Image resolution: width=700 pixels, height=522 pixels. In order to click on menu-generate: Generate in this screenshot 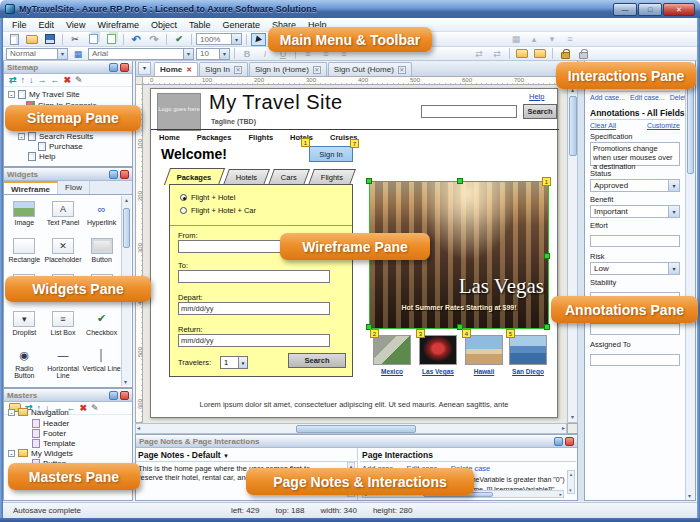, I will do `click(241, 25)`.